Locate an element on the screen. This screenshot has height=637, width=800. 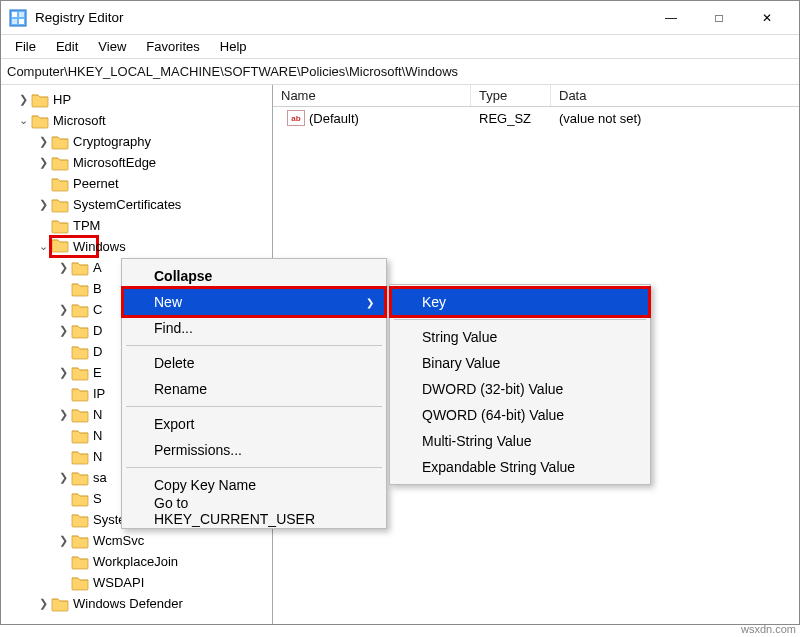
ctx-new-expandable: Expandable String Value is located at coordinates (520, 467).